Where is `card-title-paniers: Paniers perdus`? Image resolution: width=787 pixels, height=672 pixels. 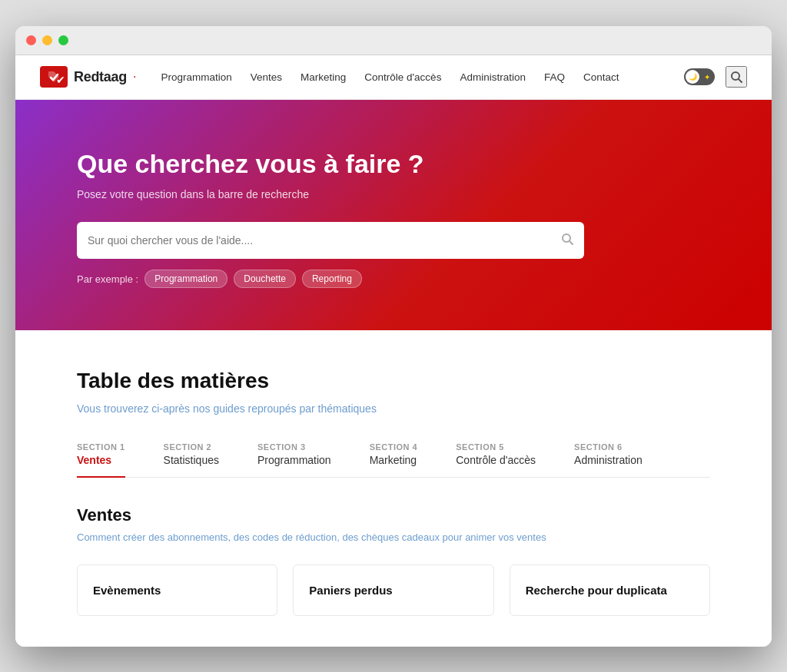 card-title-paniers: Paniers perdus is located at coordinates (394, 590).